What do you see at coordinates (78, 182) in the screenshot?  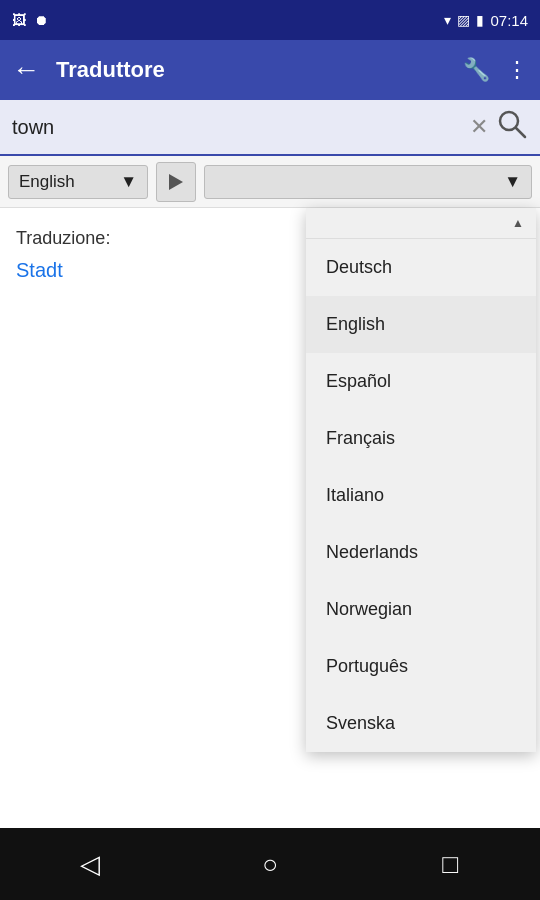 I see `source-language-dropdown: English ▼` at bounding box center [78, 182].